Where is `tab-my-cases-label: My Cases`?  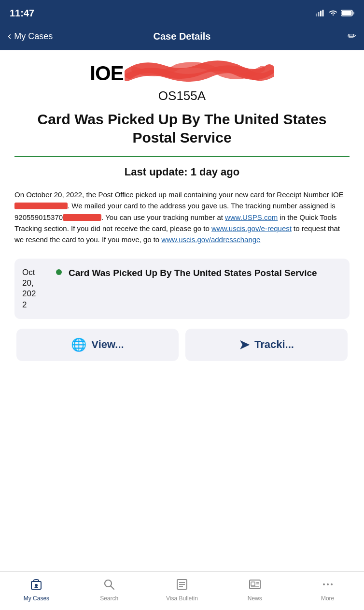 tab-my-cases-label: My Cases is located at coordinates (37, 598).